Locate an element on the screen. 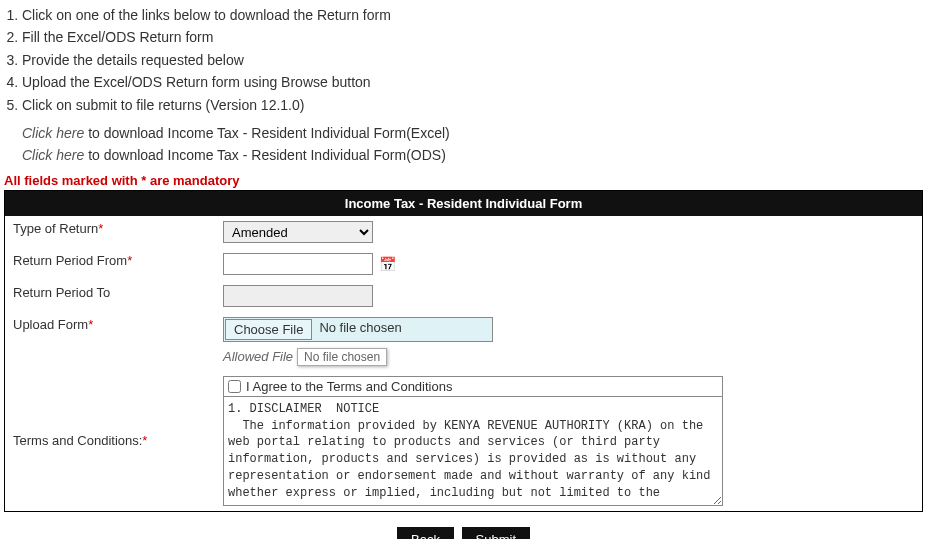 The height and width of the screenshot is (539, 927). file-input: Choose File No file chosen is located at coordinates (358, 330).